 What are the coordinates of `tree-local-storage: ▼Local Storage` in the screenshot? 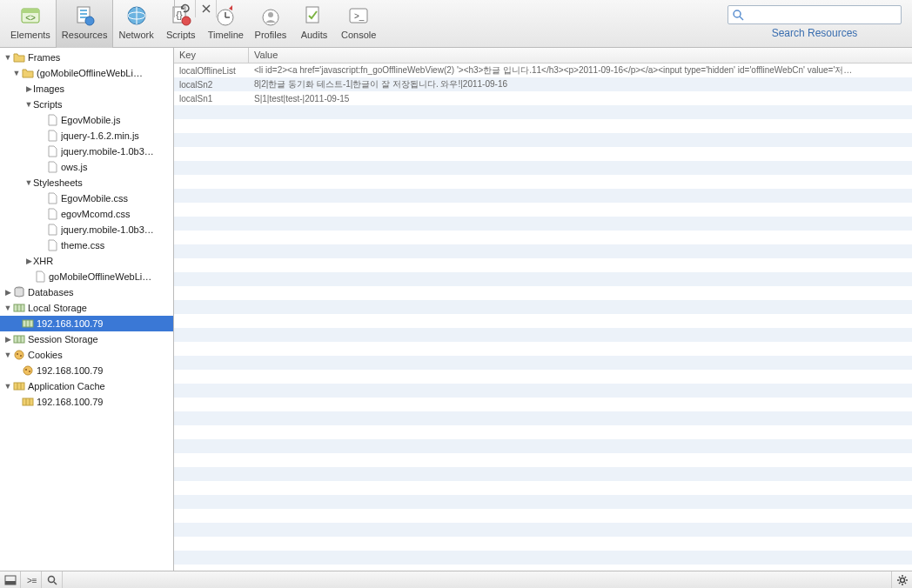 It's located at (87, 308).